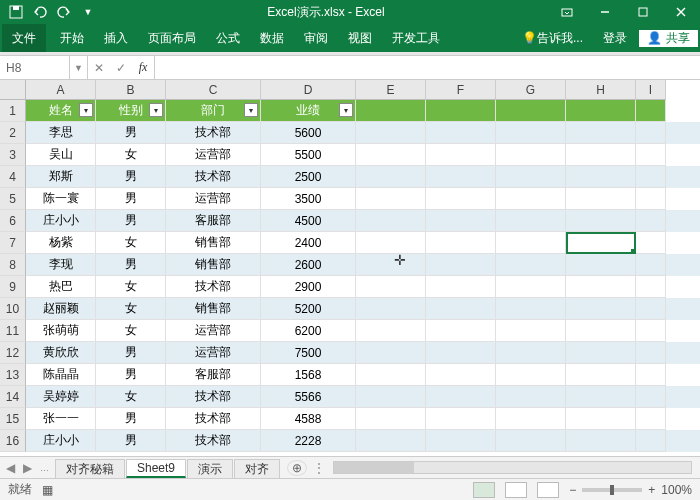  Describe the element at coordinates (676, 490) in the screenshot. I see `zoom-level: 100%` at that location.